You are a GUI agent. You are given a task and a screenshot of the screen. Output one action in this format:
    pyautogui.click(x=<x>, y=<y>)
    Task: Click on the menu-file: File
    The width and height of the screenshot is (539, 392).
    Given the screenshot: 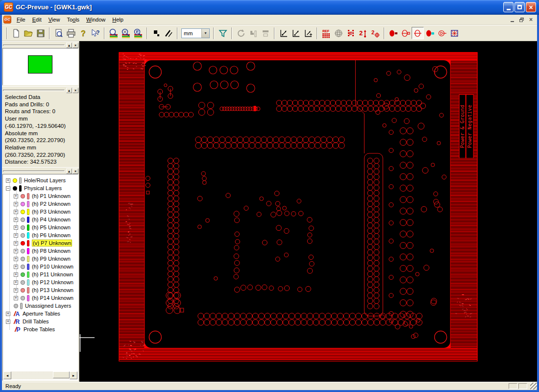 What is the action you would take?
    pyautogui.click(x=21, y=20)
    